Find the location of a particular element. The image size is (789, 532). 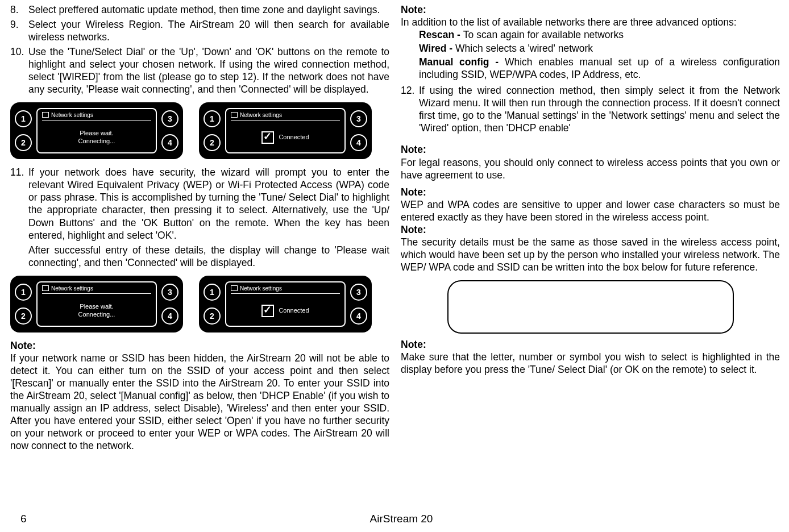

page-footer: 6 AirStream 20 is located at coordinates (401, 519).